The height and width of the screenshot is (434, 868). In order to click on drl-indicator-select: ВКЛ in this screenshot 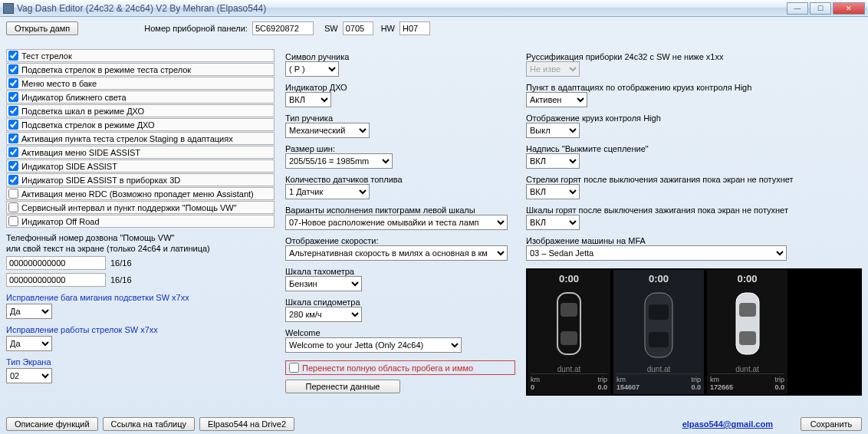, I will do `click(308, 100)`.